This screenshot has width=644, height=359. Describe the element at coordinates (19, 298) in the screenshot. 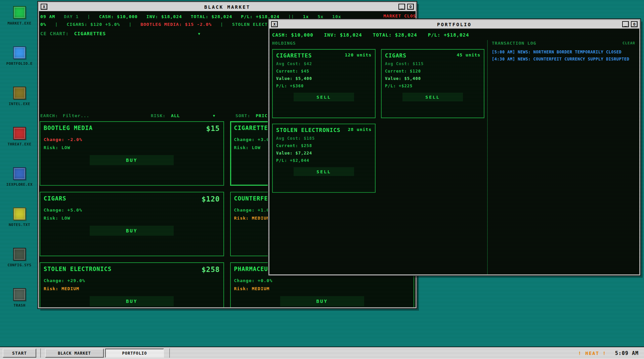

I see `desktop-icon-trash: TRASH` at that location.